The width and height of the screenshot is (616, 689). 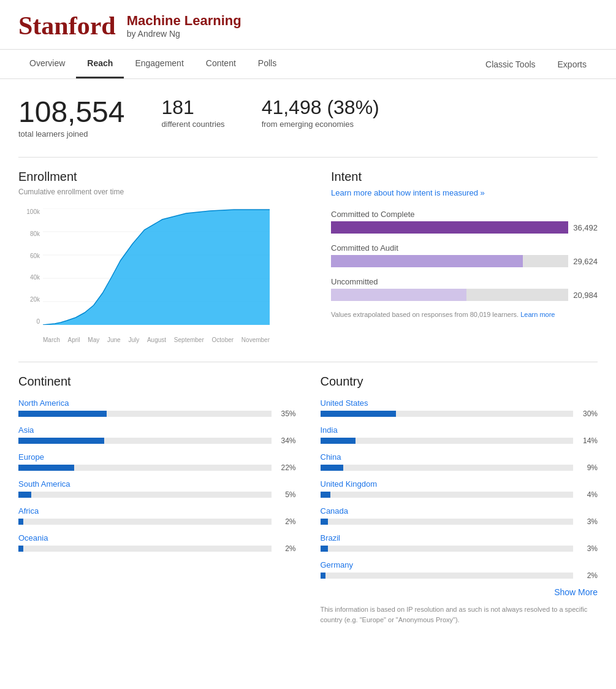 I want to click on country-item-1: India 14%, so click(x=460, y=435).